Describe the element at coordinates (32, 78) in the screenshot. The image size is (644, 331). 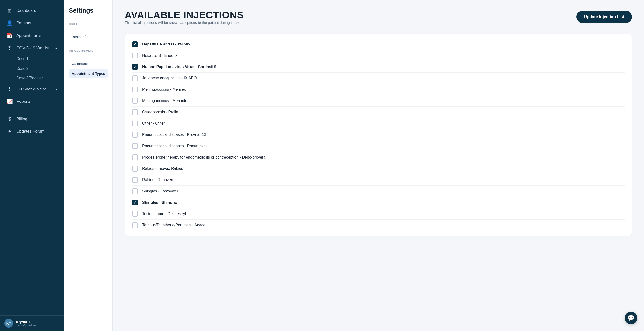
I see `sidebar-item-dose3: Dose 3/Booster` at that location.